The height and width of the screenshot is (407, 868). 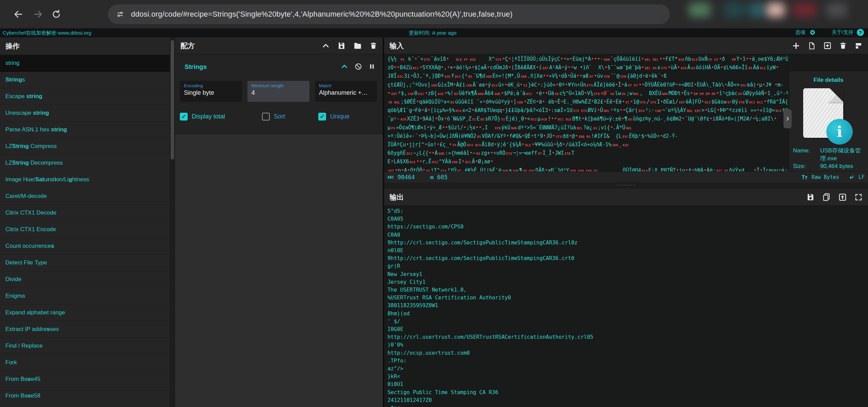 I want to click on line-ending-toggle: LF, so click(x=862, y=177).